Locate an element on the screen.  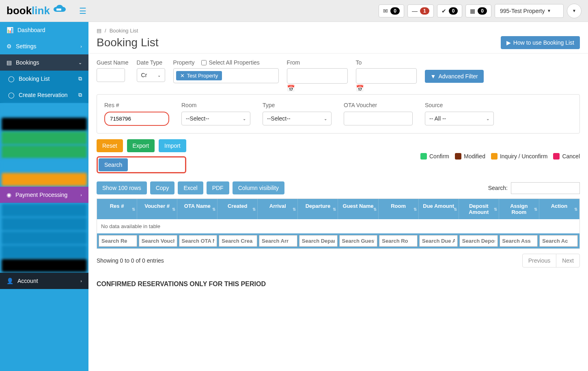
th-action: Action⇅ is located at coordinates (559, 209).